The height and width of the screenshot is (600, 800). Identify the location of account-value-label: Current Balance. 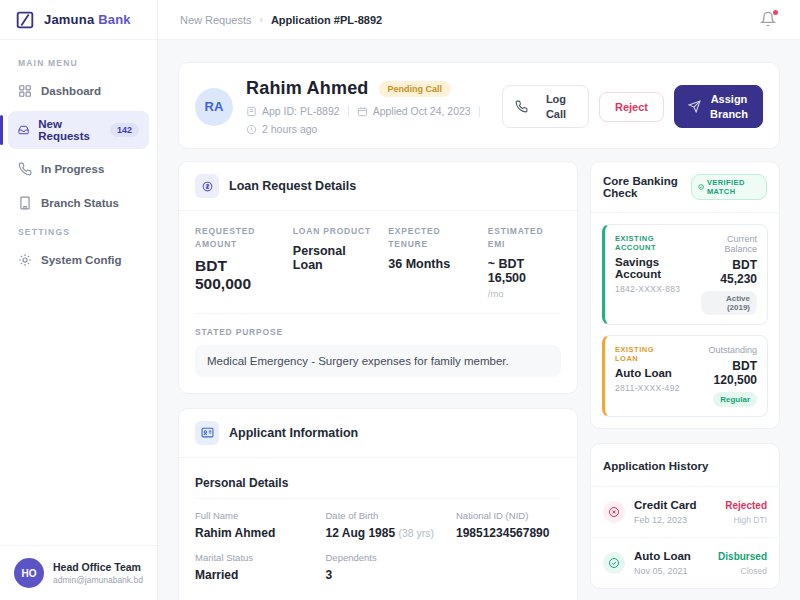
(729, 244).